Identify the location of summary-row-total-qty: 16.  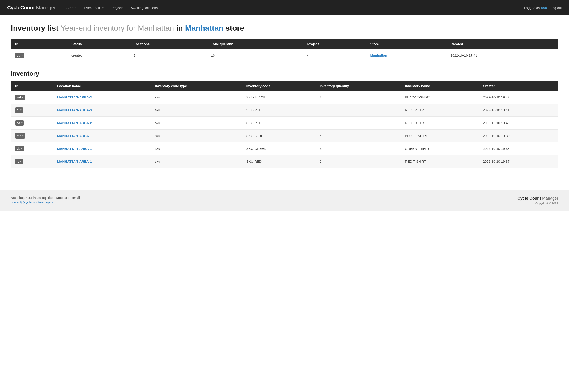
(255, 56).